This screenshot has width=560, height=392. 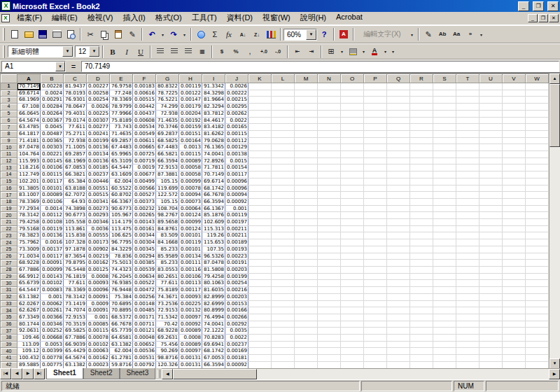 I want to click on cell-K15, so click(x=260, y=181).